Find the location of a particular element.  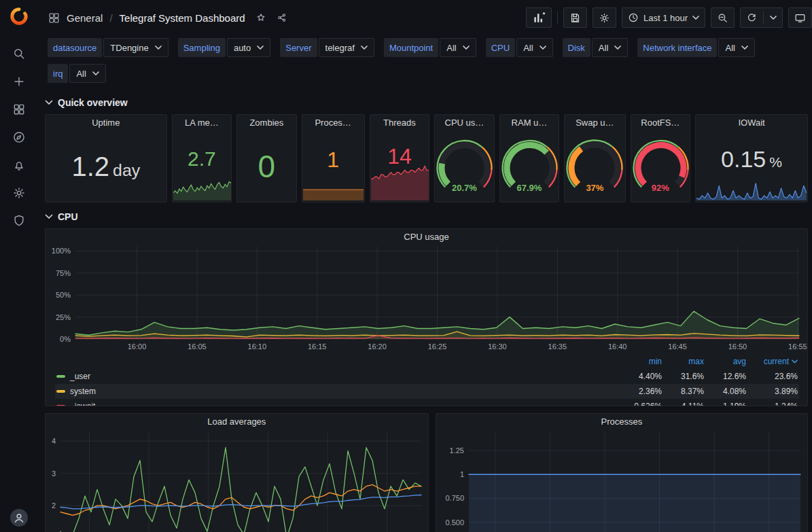

variable-irq: irq All is located at coordinates (77, 73).